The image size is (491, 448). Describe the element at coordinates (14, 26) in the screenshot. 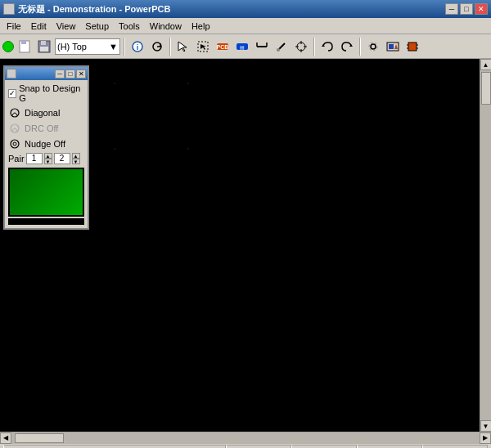

I see `menu-file: File` at that location.